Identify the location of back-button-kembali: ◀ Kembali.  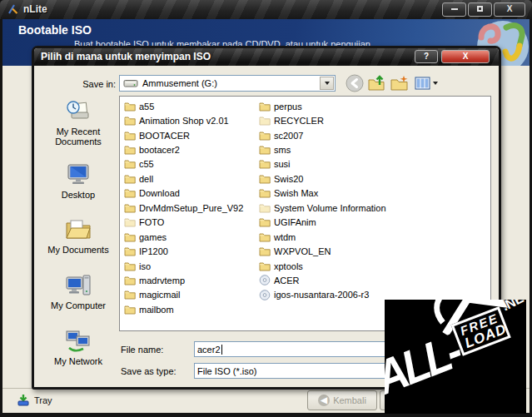
(342, 400).